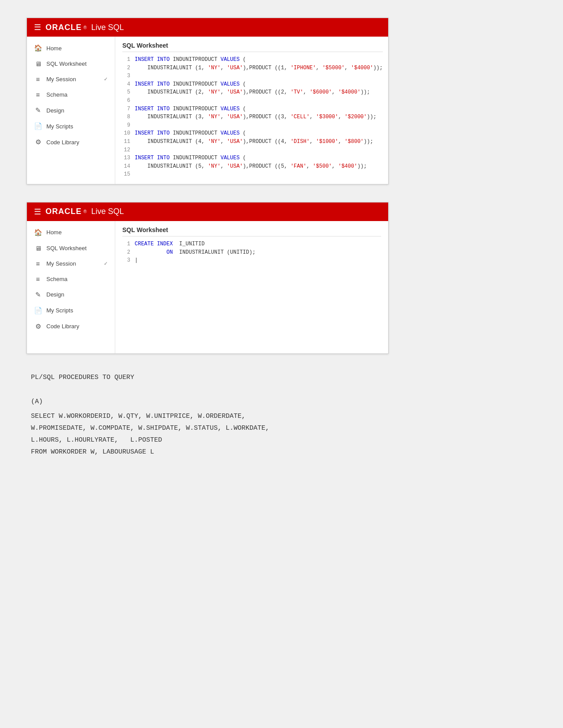 The width and height of the screenshot is (563, 728). I want to click on home-icon: 🏠, so click(38, 48).